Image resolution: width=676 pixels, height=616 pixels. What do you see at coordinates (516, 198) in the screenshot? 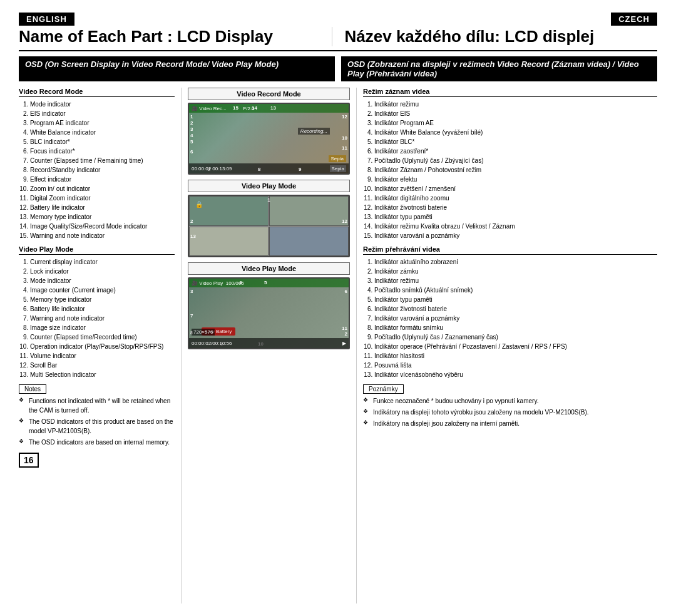
I see `list-item: Indikátor digitálního zoomu` at bounding box center [516, 198].